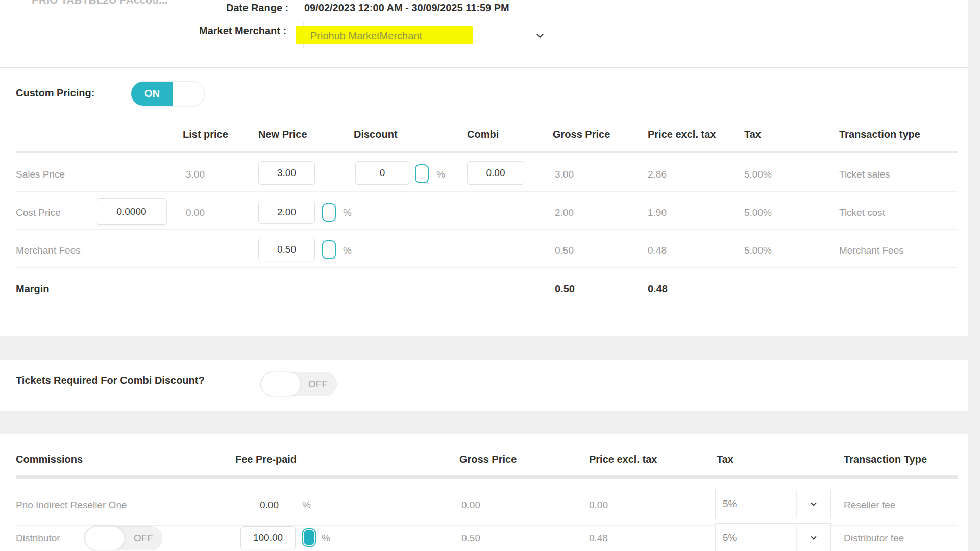 This screenshot has width=980, height=551. I want to click on sales-discount-percent-checkbox, so click(422, 173).